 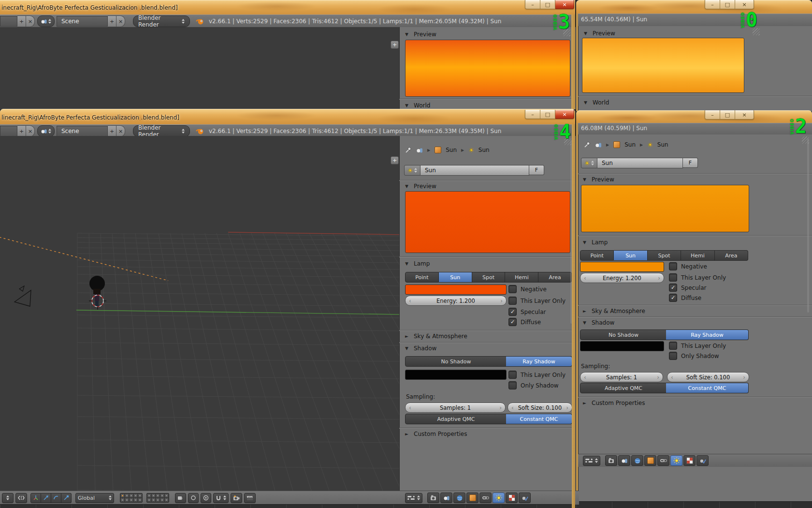 I want to click on titlebar: linecraft_Rig\AfroByte Perfecta Gesticua…, so click(x=288, y=117).